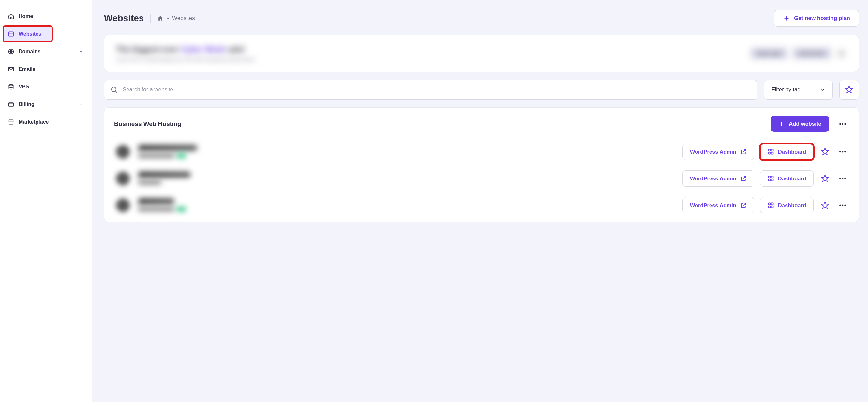  I want to click on sidebar-item-vps: VPS, so click(46, 87).